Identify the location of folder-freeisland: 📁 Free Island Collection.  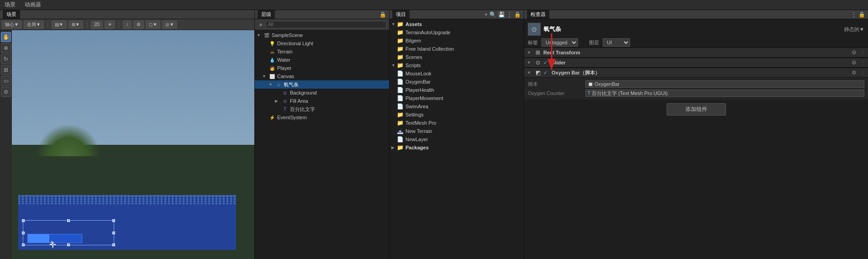
(457, 49).